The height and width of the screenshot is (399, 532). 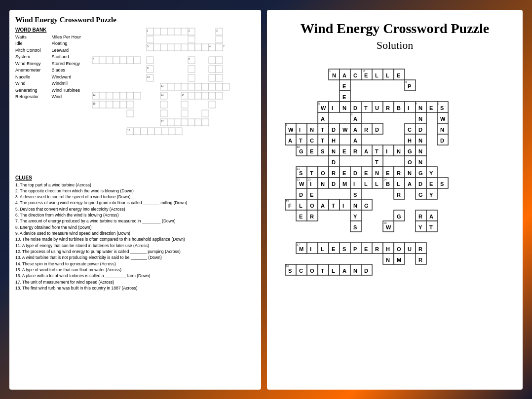 I want to click on svg-text: 3, so click(x=217, y=31).